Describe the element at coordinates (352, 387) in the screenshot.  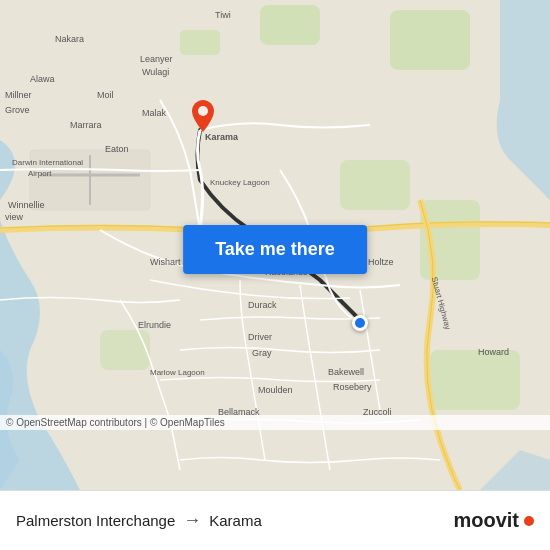
I see `svg-text: Rosebery` at that location.